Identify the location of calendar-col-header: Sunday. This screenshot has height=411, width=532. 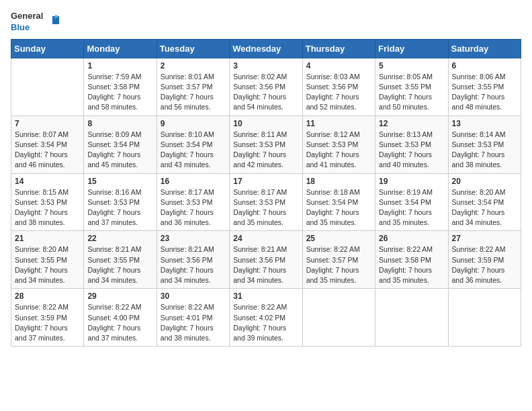
(48, 48).